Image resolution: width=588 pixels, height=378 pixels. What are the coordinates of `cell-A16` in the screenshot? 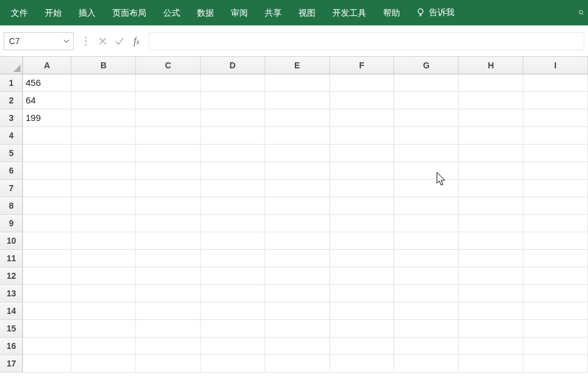 It's located at (47, 346).